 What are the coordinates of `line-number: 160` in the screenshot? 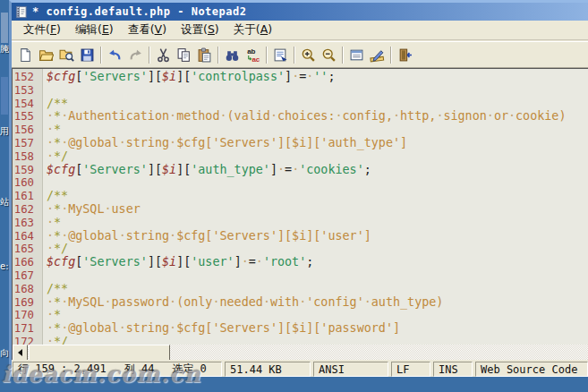 It's located at (26, 183).